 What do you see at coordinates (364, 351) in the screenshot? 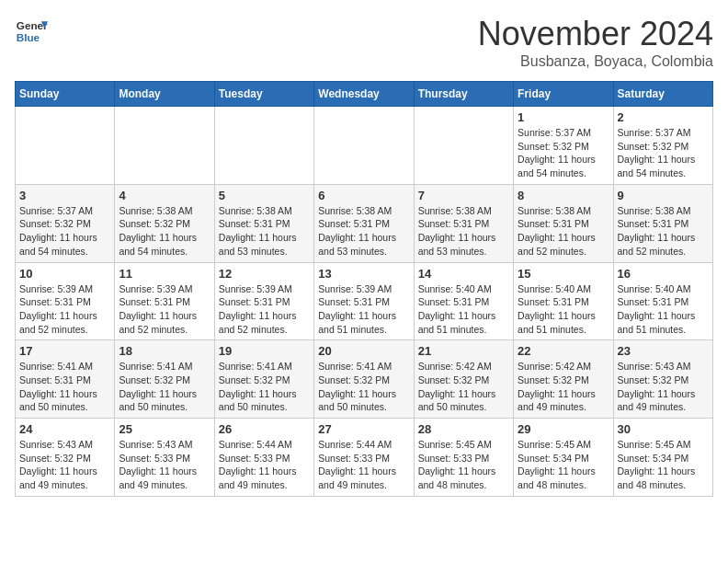
I see `day-number: 20` at bounding box center [364, 351].